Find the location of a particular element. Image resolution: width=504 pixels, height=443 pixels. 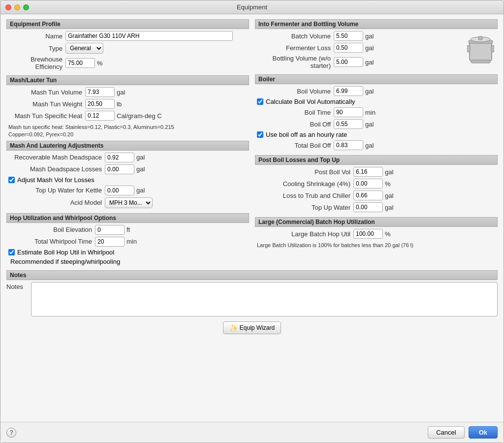

specific-heat-hint: Mash tun specific heat: Stainless=0.12, … is located at coordinates (128, 132).